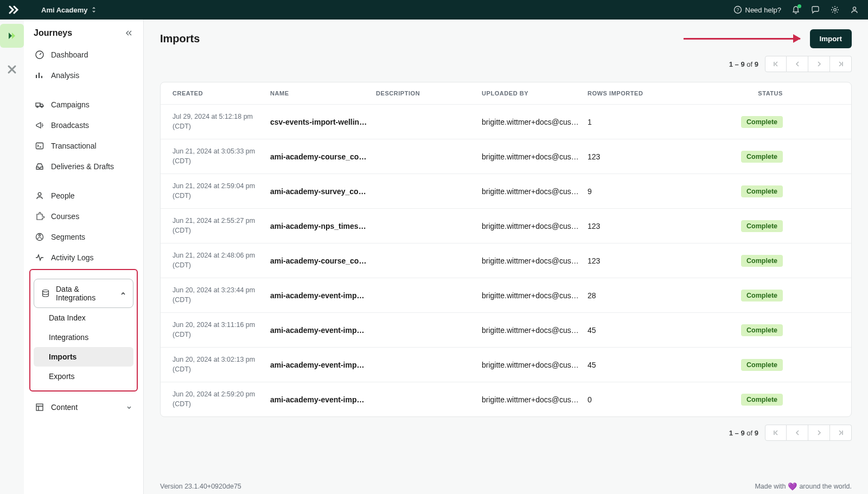 The height and width of the screenshot is (494, 868). I want to click on terminal-icon, so click(40, 146).